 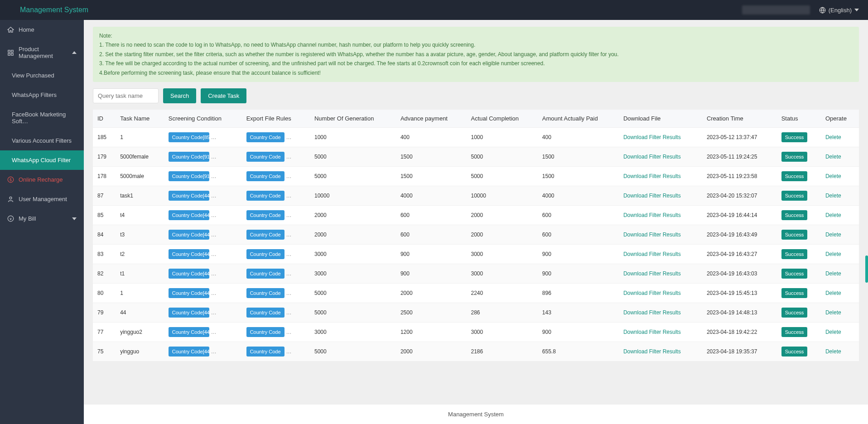 What do you see at coordinates (502, 235) in the screenshot?
I see `cell-act: 2000` at bounding box center [502, 235].